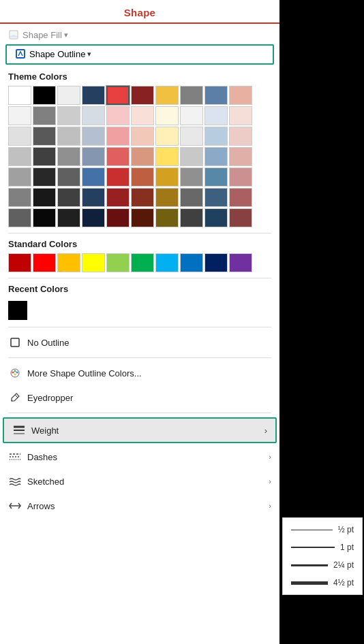  Describe the element at coordinates (322, 565) in the screenshot. I see `weight-option: 2¼ pt` at that location.